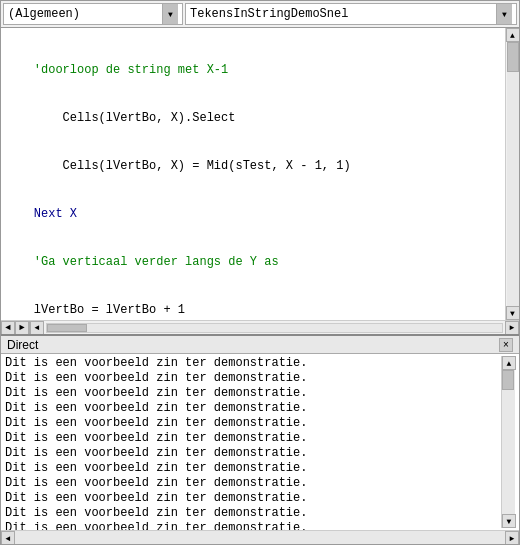 This screenshot has width=520, height=545. What do you see at coordinates (260, 327) in the screenshot?
I see `code-hscrollbar: ◄ ► ◄ ►` at bounding box center [260, 327].